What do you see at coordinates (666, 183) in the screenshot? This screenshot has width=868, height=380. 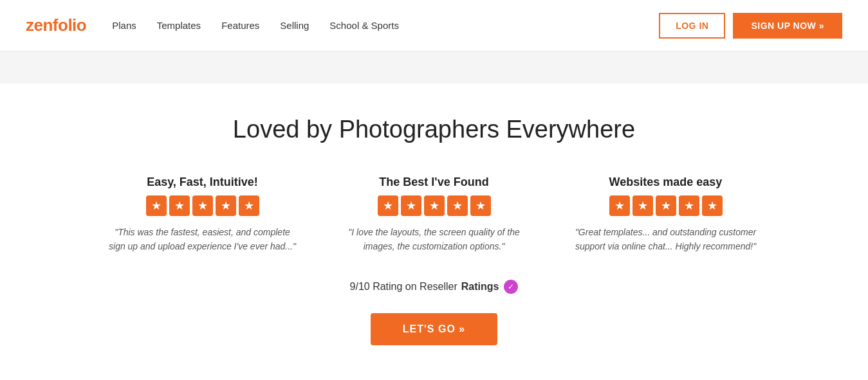 I see `review-title-3: Websites made easy` at bounding box center [666, 183].